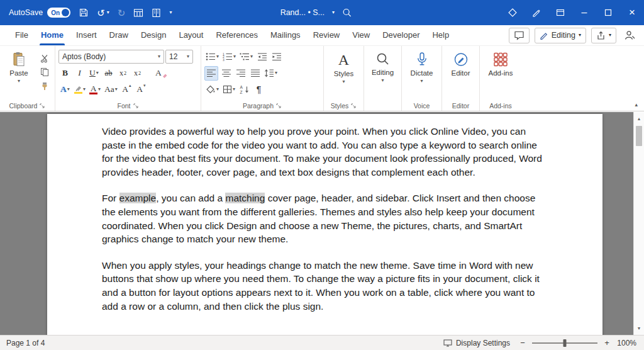 This screenshot has width=644, height=350. Describe the element at coordinates (519, 35) in the screenshot. I see `comments-button` at that location.